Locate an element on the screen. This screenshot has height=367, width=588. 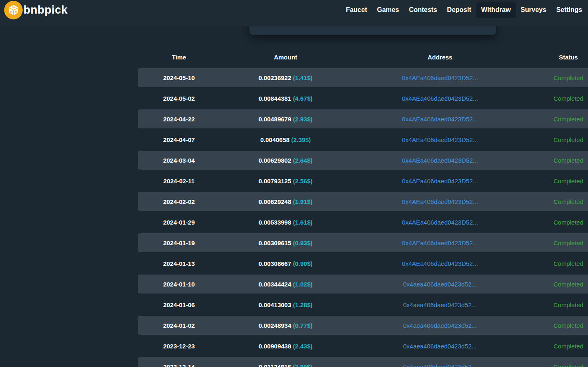
table-row: 2024-05-100.00236922 (1.41$)0x4AEa406dae… is located at coordinates (363, 78).